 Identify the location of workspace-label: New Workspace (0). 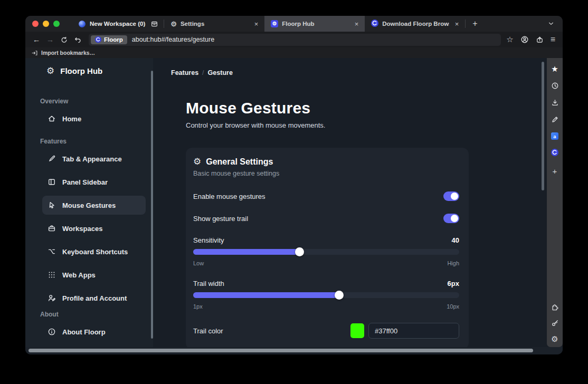
(117, 24).